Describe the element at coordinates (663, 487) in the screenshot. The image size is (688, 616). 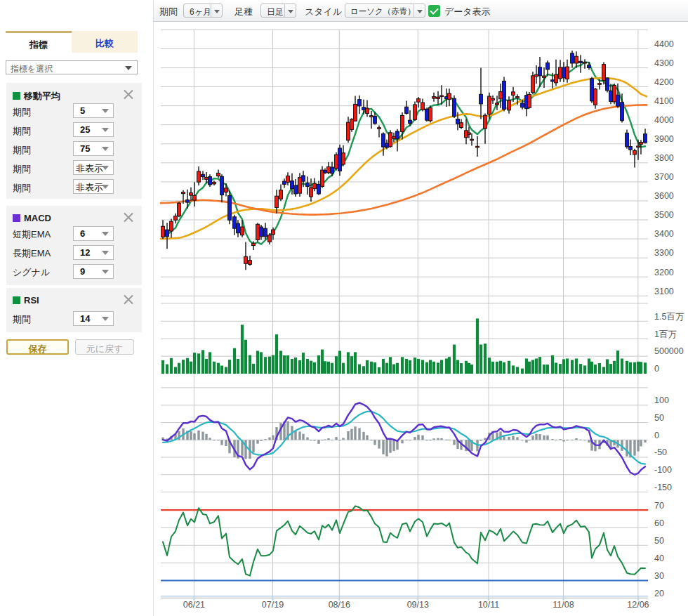
I see `svg-text: -150` at that location.